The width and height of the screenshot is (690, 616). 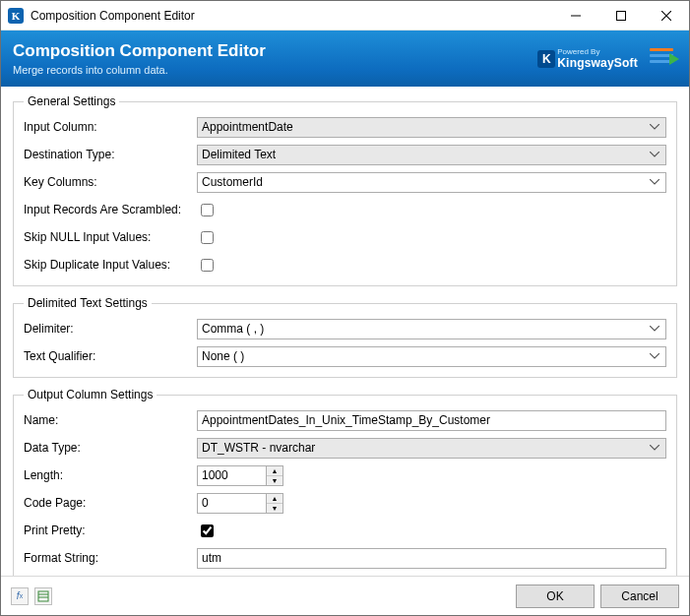 I want to click on ok-button: OK, so click(x=555, y=596).